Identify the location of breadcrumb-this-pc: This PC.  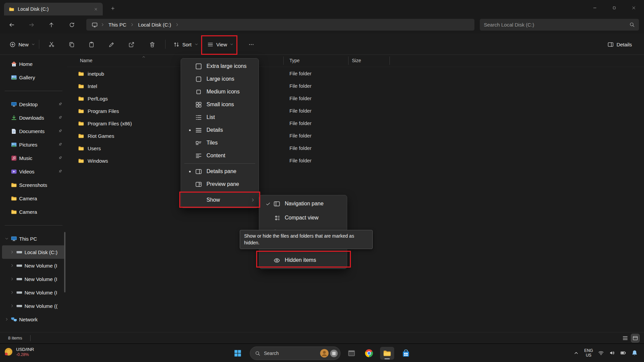
(118, 25).